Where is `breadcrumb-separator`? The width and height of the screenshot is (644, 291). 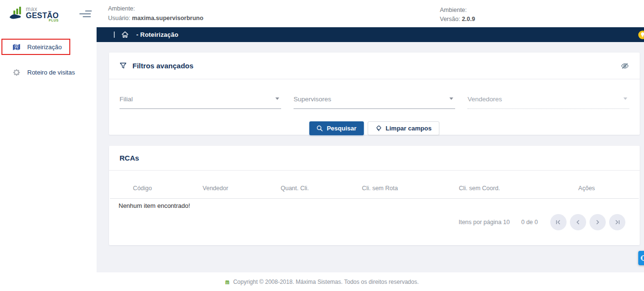
breadcrumb-separator is located at coordinates (114, 34).